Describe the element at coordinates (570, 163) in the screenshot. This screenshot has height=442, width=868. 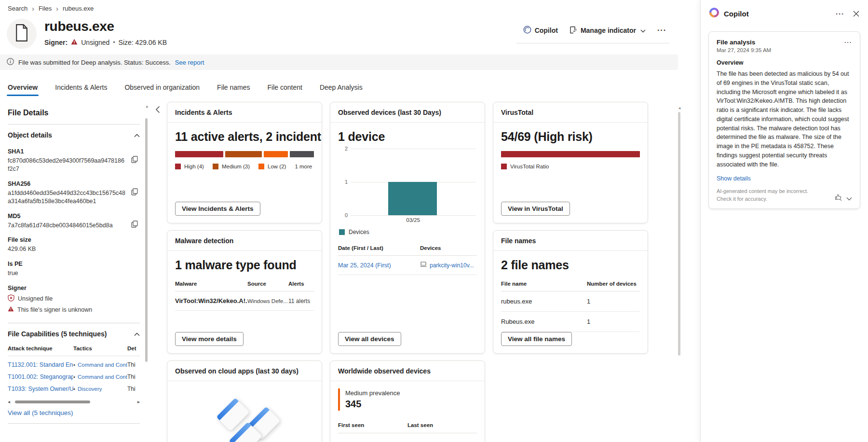
I see `virustotal-card: VirusTotal 54/69 (High risk) VirusTotal …` at that location.